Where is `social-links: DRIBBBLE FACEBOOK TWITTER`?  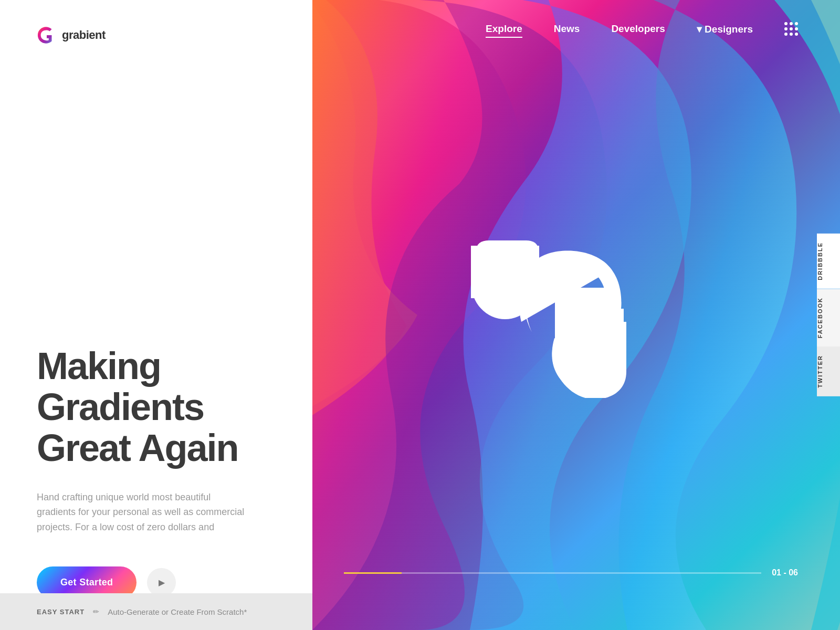 social-links: DRIBBBLE FACEBOOK TWITTER is located at coordinates (828, 315).